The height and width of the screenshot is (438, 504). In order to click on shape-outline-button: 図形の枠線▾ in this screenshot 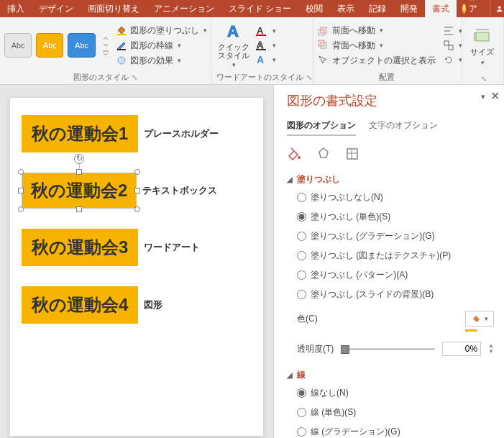, I will do `click(161, 46)`.